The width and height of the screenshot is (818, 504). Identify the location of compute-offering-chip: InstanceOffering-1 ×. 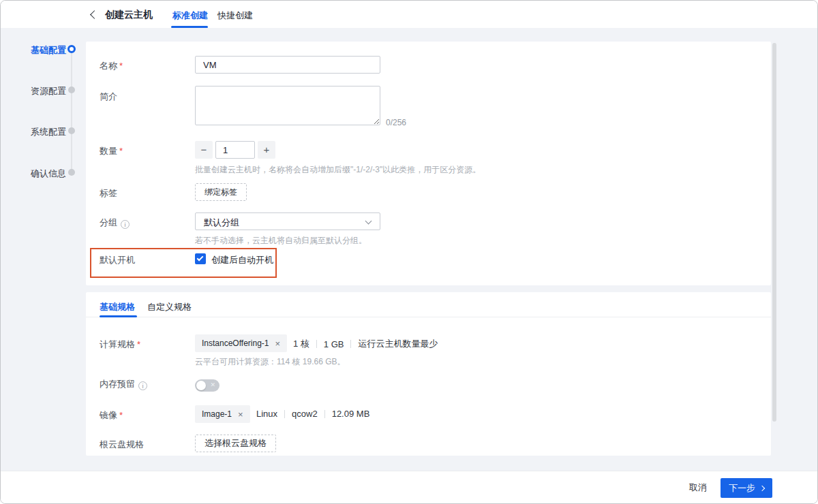
(241, 343).